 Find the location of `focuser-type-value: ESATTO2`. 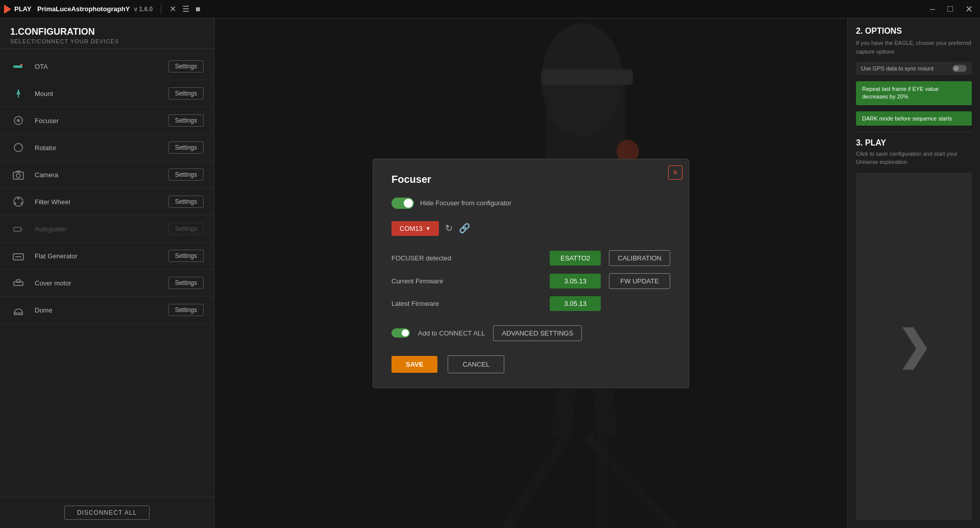

focuser-type-value: ESATTO2 is located at coordinates (575, 258).